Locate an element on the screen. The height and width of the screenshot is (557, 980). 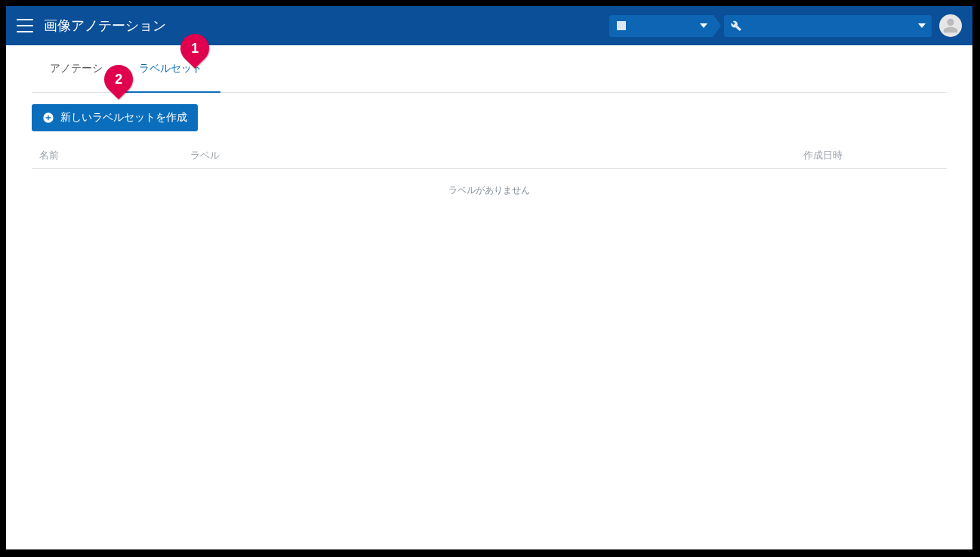
col-header-label: ラベル is located at coordinates (497, 155).